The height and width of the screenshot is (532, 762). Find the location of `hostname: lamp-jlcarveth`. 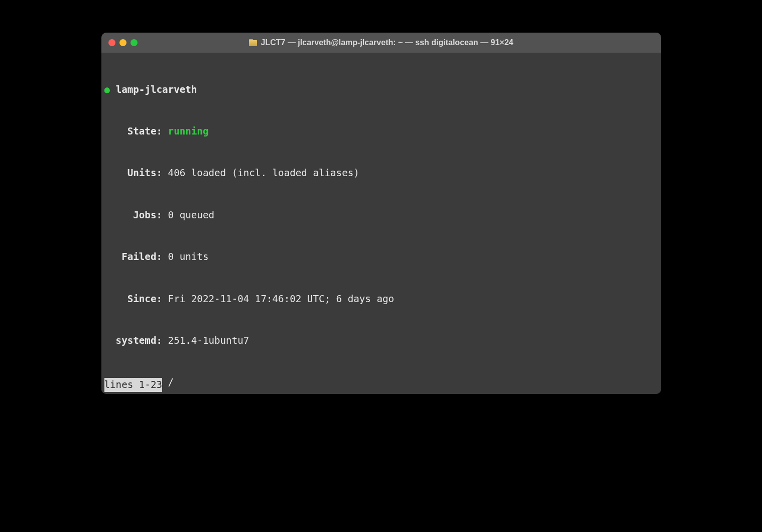

hostname: lamp-jlcarveth is located at coordinates (157, 89).